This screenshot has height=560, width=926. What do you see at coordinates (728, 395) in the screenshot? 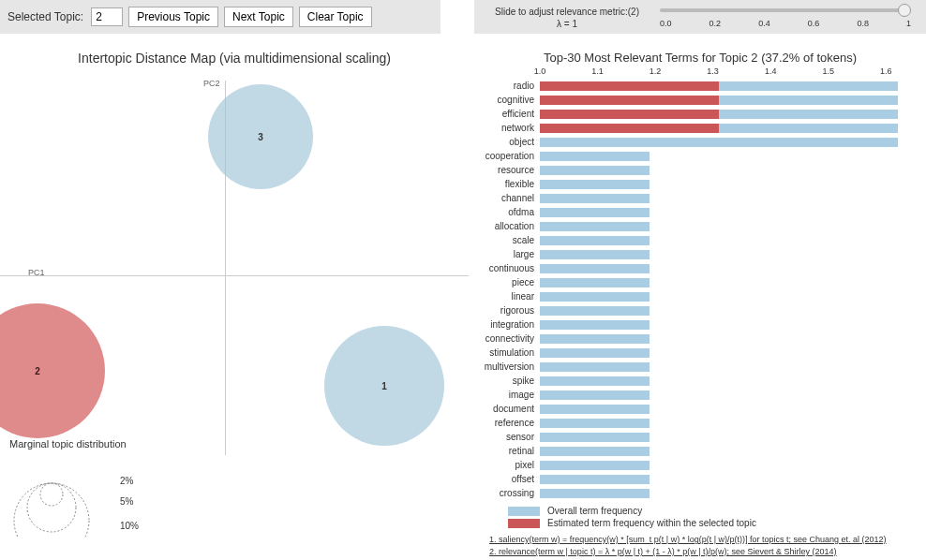
I see `term-row: image` at bounding box center [728, 395].